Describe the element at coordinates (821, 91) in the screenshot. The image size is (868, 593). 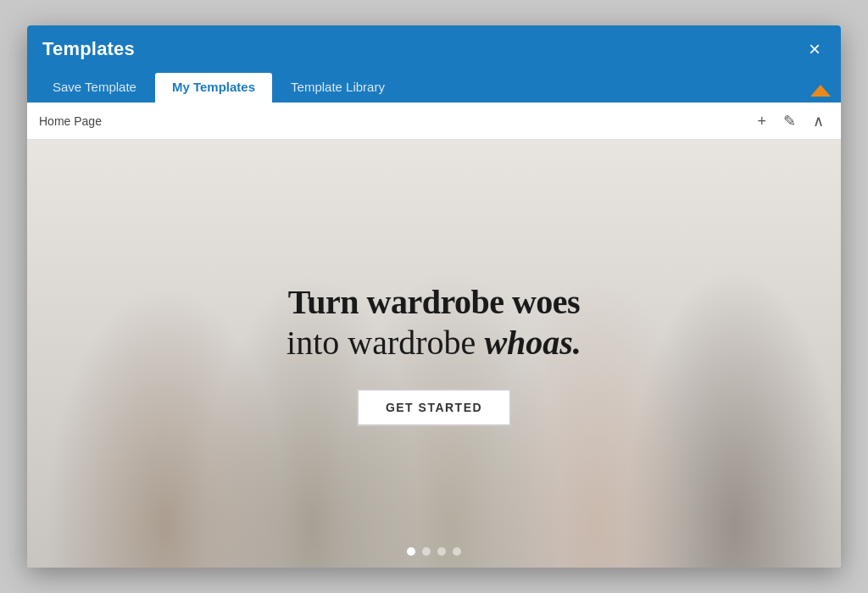
I see `arrow-up-icon` at that location.